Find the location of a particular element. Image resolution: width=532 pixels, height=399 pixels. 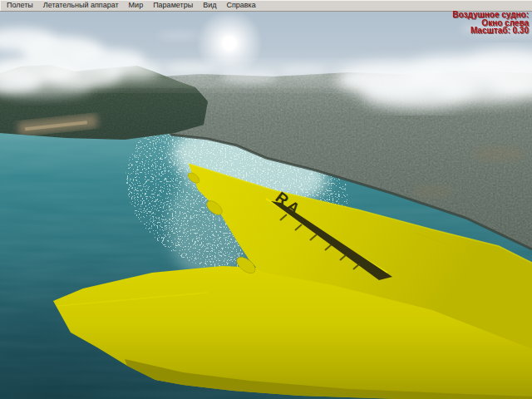

hud-overlay: Воздушное судно: Окно слева Масштаб: 0.3… is located at coordinates (490, 23).